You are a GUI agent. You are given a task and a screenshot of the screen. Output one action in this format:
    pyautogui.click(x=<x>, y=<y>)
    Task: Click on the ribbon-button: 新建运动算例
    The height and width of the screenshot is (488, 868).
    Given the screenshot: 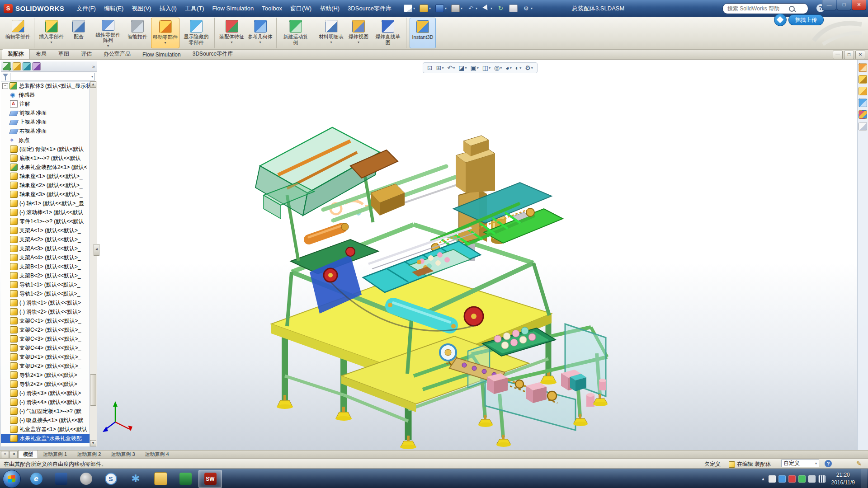 What is the action you would take?
    pyautogui.click(x=297, y=33)
    